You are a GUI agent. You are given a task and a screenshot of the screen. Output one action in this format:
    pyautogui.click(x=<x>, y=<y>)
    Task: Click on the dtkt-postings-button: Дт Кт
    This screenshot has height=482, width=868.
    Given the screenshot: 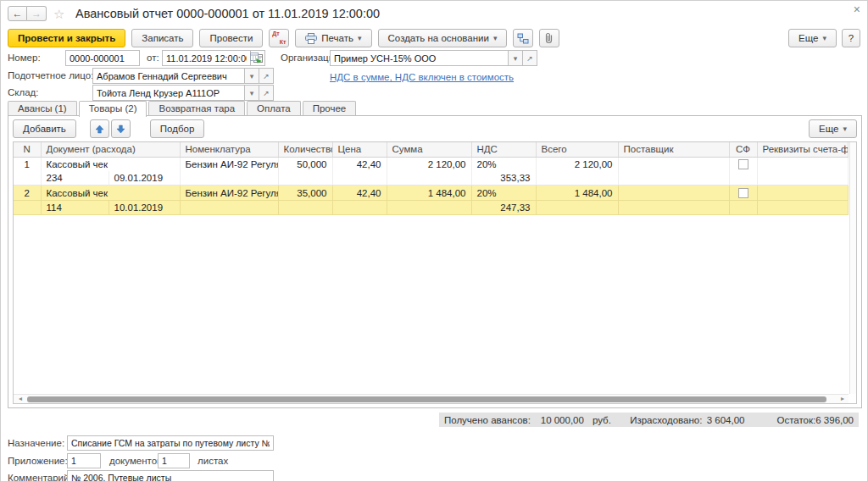 What is the action you would take?
    pyautogui.click(x=279, y=38)
    